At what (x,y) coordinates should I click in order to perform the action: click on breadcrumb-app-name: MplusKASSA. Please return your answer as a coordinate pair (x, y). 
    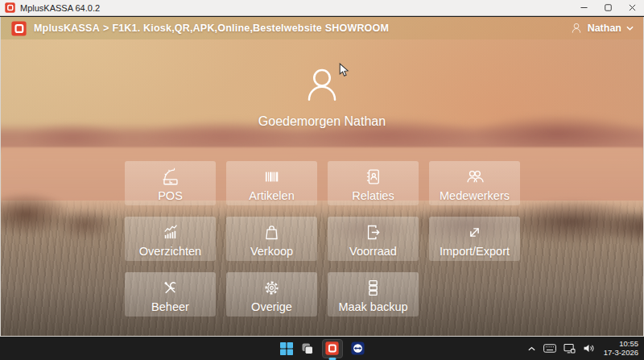
    Looking at the image, I should click on (67, 28).